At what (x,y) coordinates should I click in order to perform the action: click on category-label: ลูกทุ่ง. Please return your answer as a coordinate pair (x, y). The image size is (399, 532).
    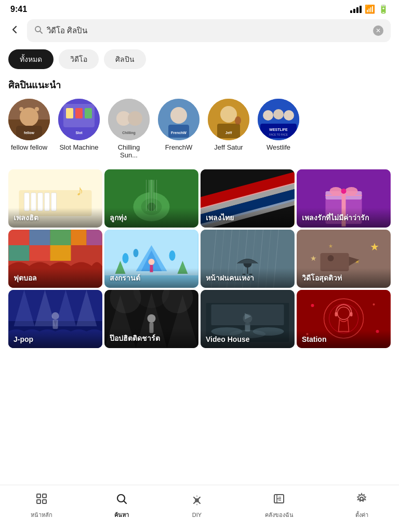
    Looking at the image, I should click on (118, 218).